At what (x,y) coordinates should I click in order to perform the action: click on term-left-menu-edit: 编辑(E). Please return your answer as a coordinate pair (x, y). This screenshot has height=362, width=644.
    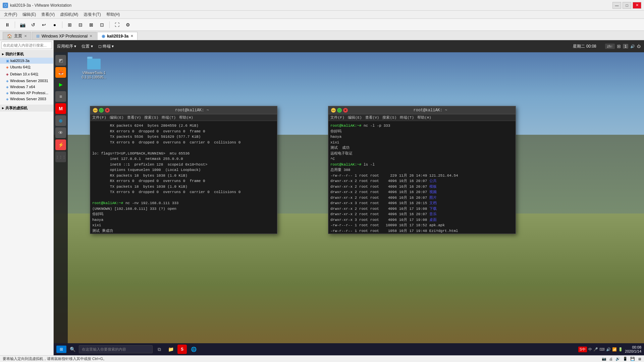
    Looking at the image, I should click on (117, 117).